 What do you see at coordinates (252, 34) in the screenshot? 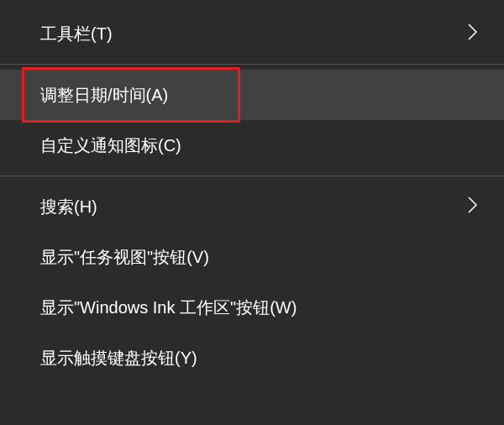
I see `menu-item-toolbars: 工具栏(T)` at bounding box center [252, 34].